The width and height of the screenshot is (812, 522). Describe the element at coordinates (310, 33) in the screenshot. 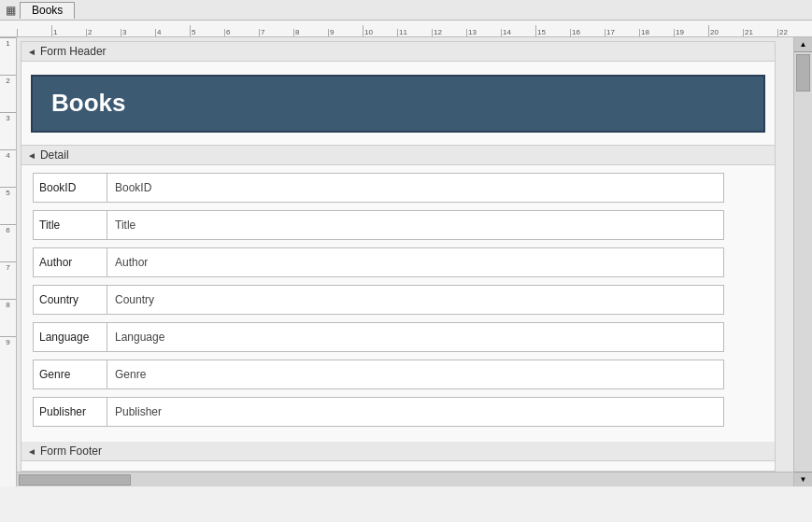

I see `ruler-tick: 8` at that location.